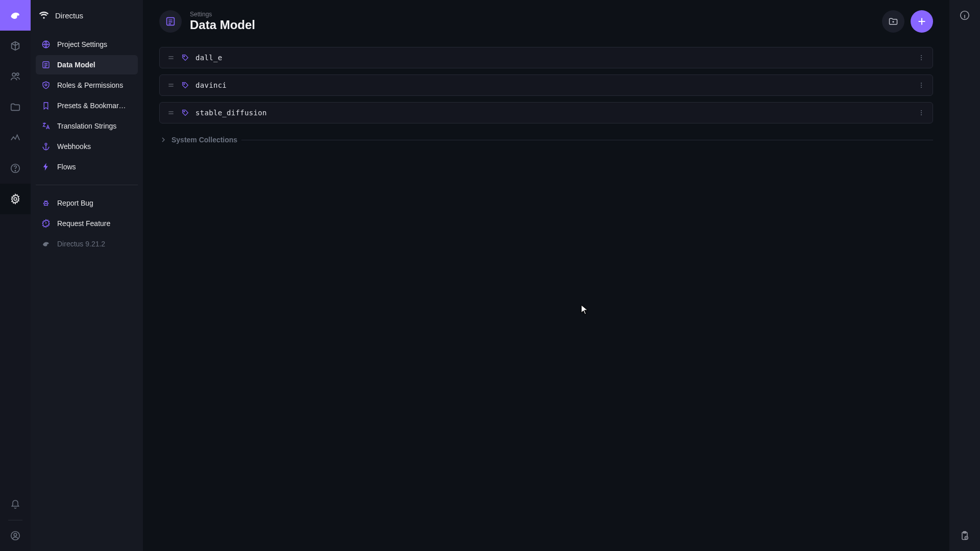  I want to click on rail-users, so click(15, 77).